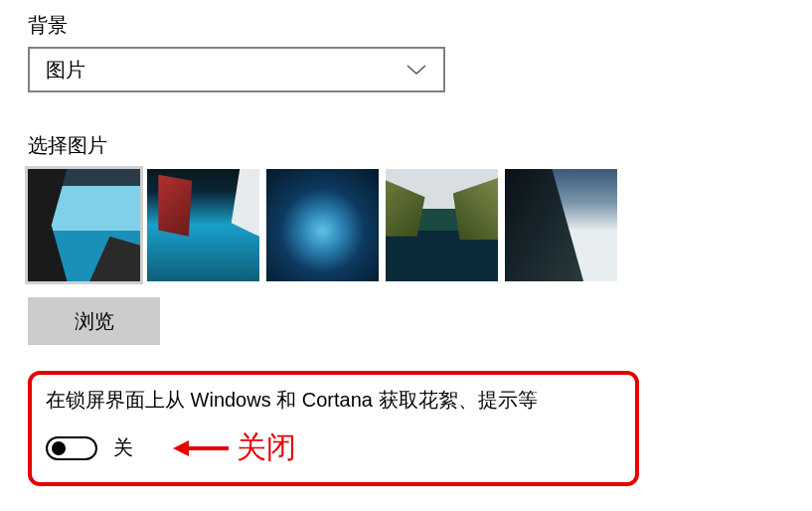 The width and height of the screenshot is (812, 511). Describe the element at coordinates (66, 70) in the screenshot. I see `background-dropdown-value: 图片` at that location.